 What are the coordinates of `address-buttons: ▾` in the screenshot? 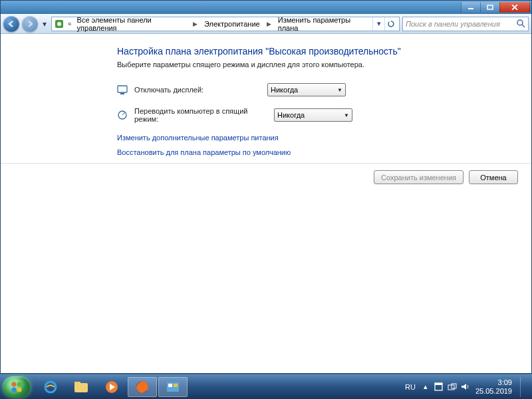 It's located at (384, 24).